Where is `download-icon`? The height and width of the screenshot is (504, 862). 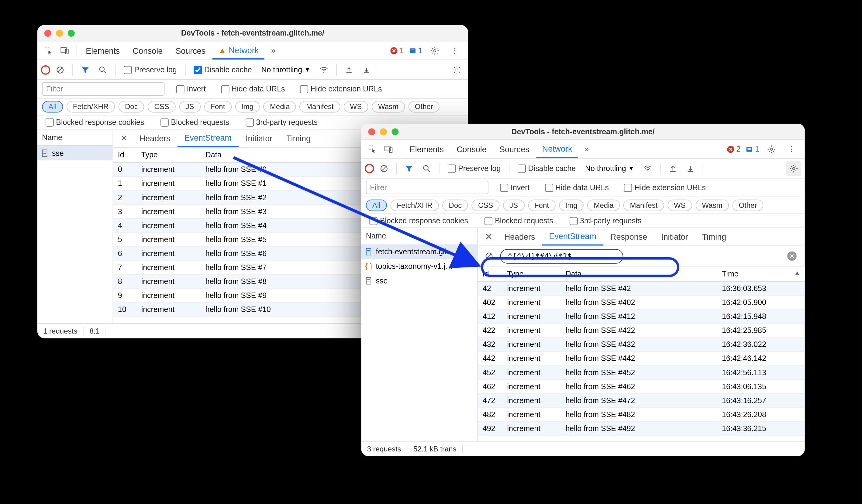 download-icon is located at coordinates (366, 70).